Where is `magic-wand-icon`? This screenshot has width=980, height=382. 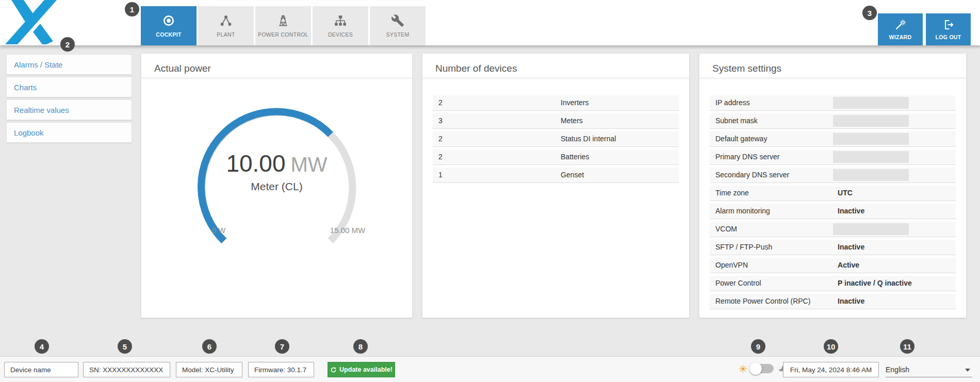
magic-wand-icon is located at coordinates (901, 25).